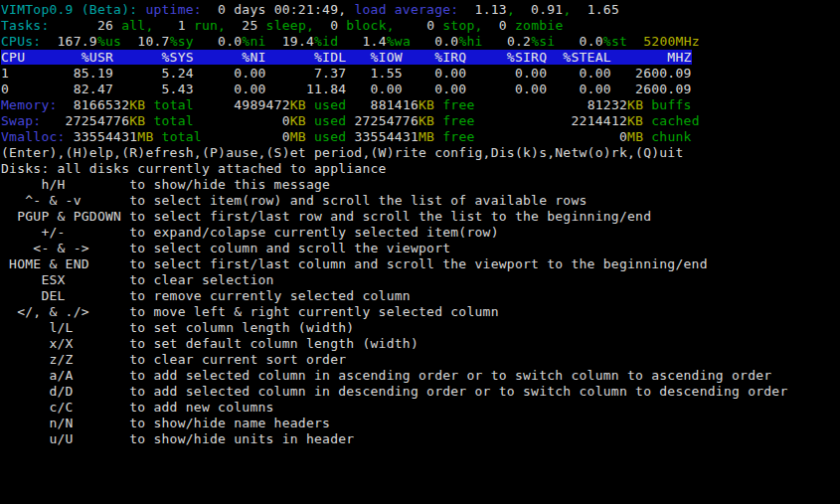 The image size is (840, 504). I want to click on help-units-header-text: u/U to show/hide units in header, so click(177, 439).